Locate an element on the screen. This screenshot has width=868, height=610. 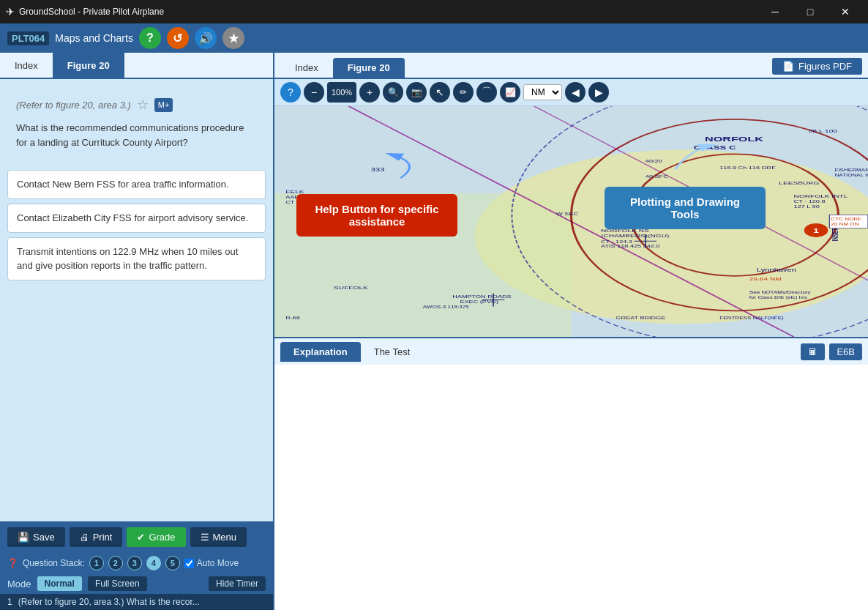
svg-text: 333 is located at coordinates (378, 170).